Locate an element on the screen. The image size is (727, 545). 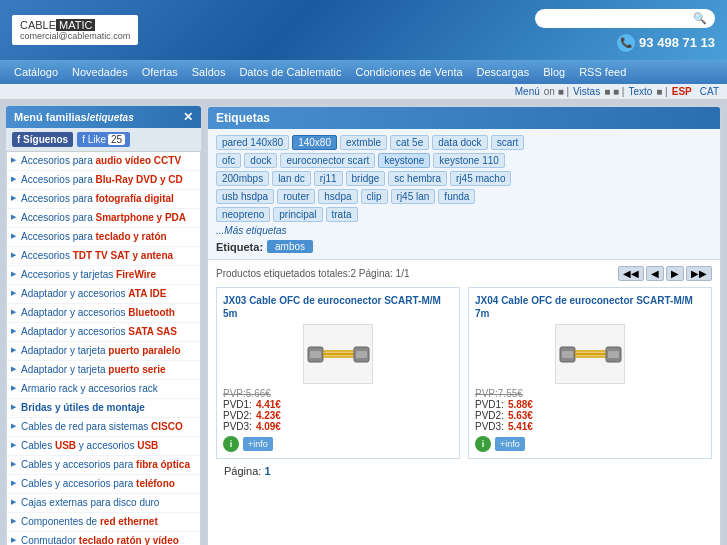
subnav-views: Vistas is located at coordinates (586, 92).